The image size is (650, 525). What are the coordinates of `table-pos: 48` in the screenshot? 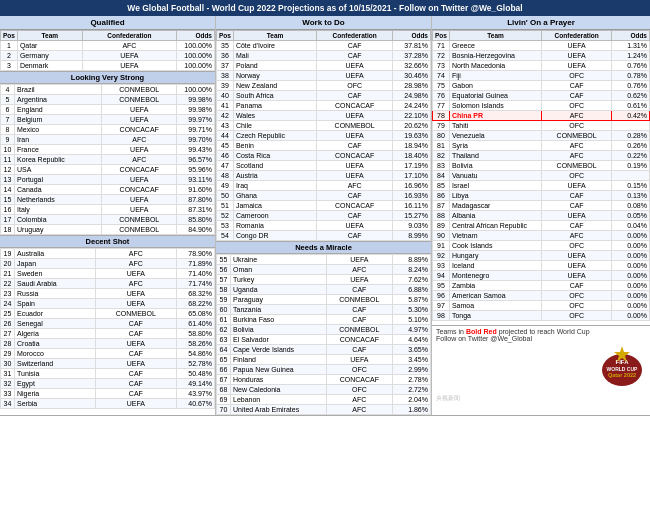 It's located at (226, 176).